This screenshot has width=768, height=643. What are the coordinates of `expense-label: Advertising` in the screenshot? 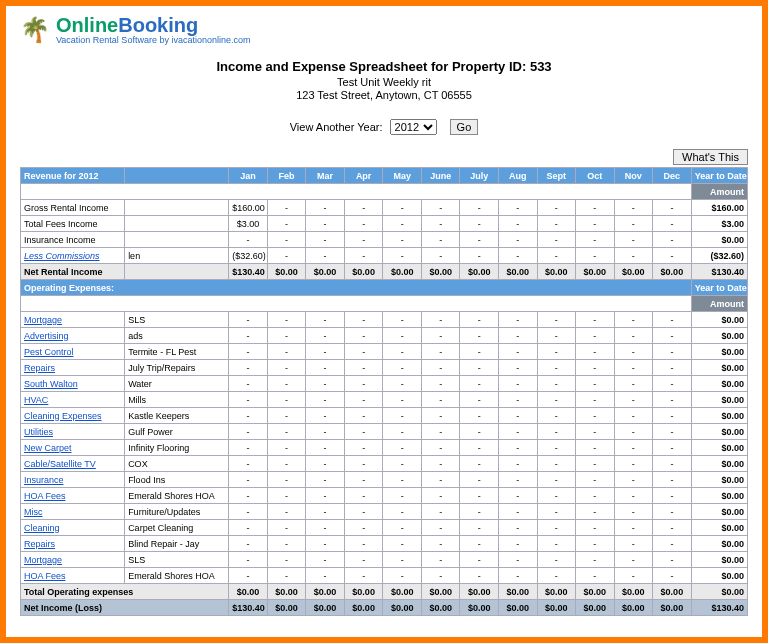 It's located at (73, 336).